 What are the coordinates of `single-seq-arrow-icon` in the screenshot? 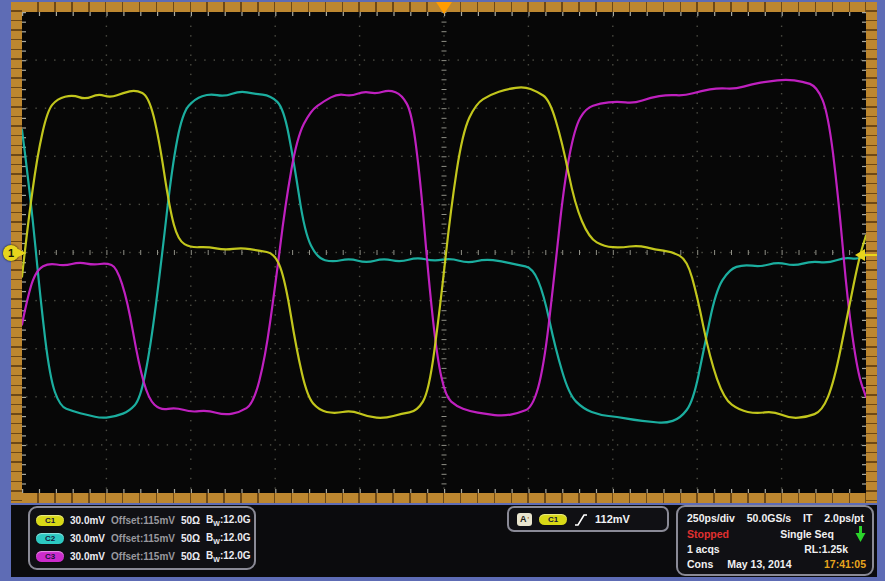 It's located at (860, 534).